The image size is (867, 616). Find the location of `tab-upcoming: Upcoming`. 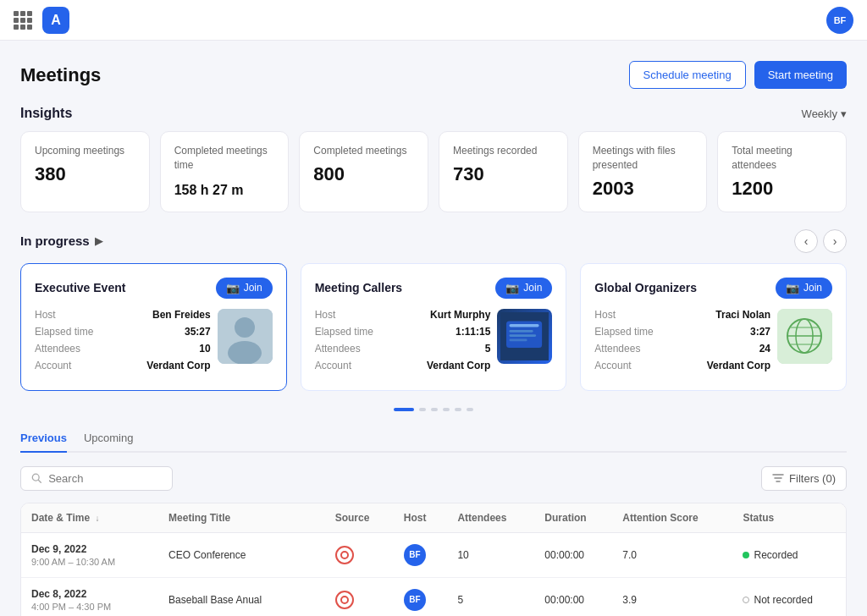

tab-upcoming: Upcoming is located at coordinates (108, 438).